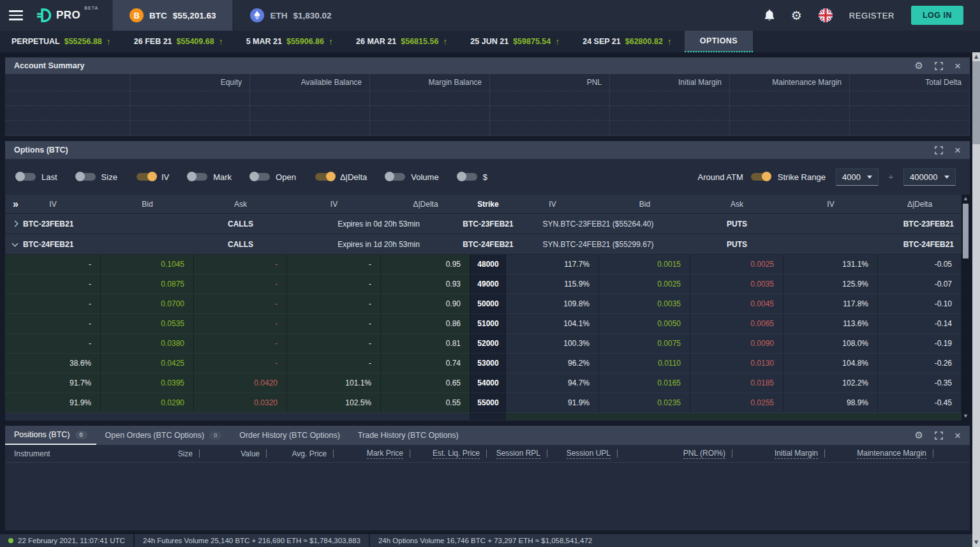 The height and width of the screenshot is (547, 980). What do you see at coordinates (644, 383) in the screenshot?
I see `put-bid: 0.0165` at bounding box center [644, 383].